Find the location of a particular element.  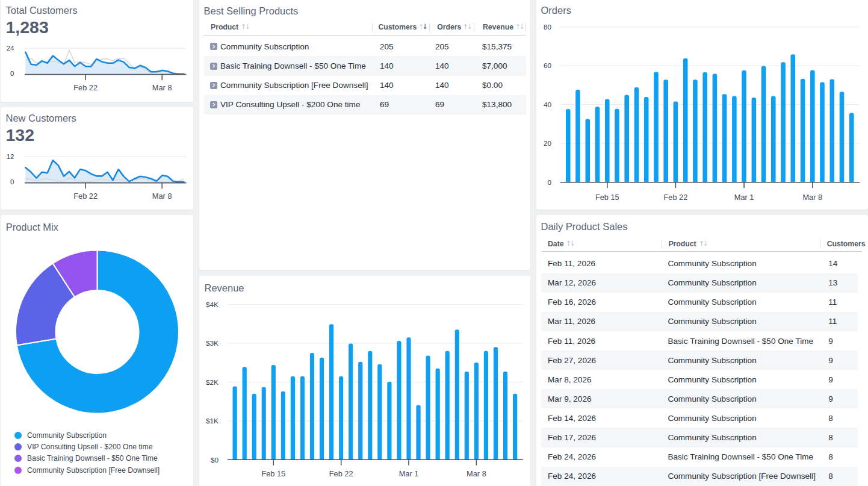

svg-text: 20 is located at coordinates (548, 143).